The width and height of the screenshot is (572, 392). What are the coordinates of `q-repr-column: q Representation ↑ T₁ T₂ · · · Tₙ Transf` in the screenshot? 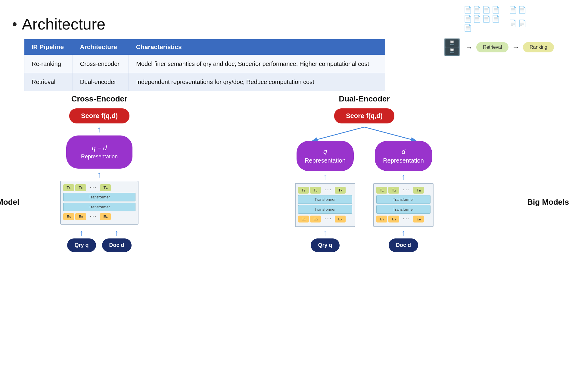 It's located at (325, 196).